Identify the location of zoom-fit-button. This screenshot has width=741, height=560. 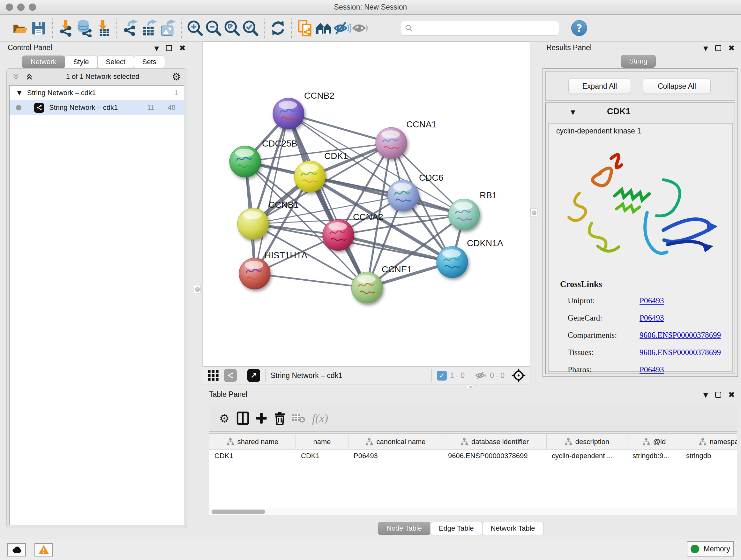
(232, 28).